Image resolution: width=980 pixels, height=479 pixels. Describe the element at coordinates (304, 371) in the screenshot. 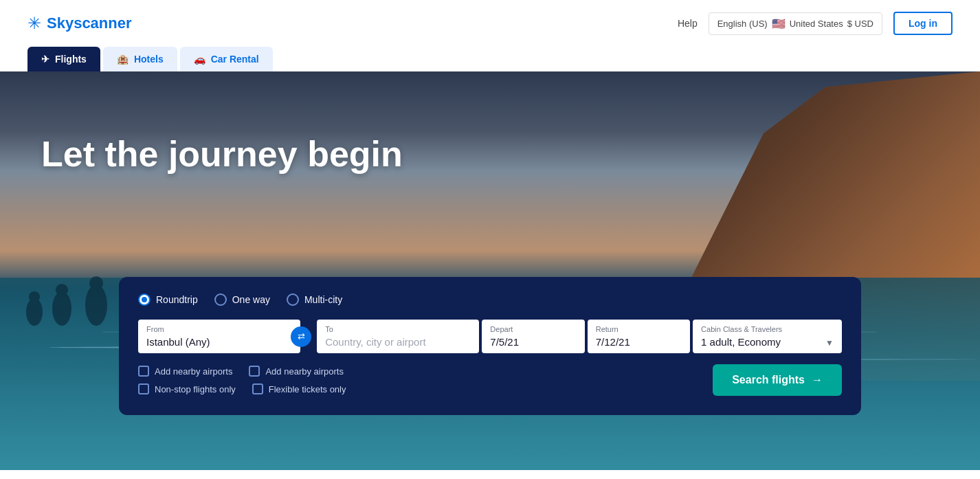

I see `checkbox-nearby-to-label: Add nearby airports` at that location.